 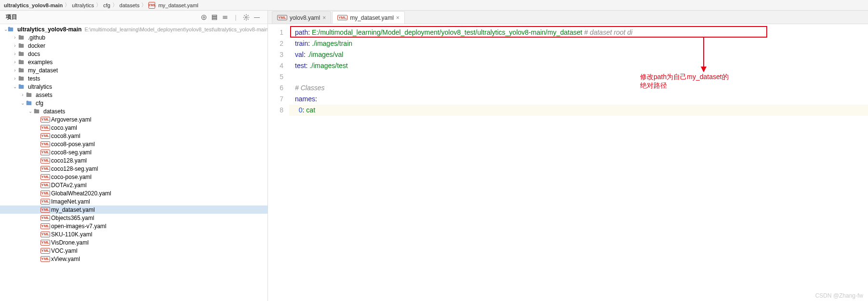 I want to click on code-line: 0: cat, so click(x=578, y=110).